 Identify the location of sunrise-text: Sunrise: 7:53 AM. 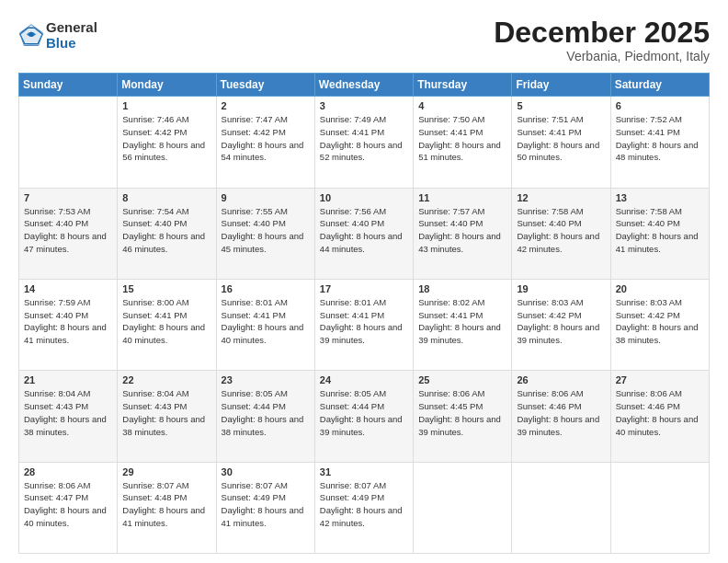
(57, 212).